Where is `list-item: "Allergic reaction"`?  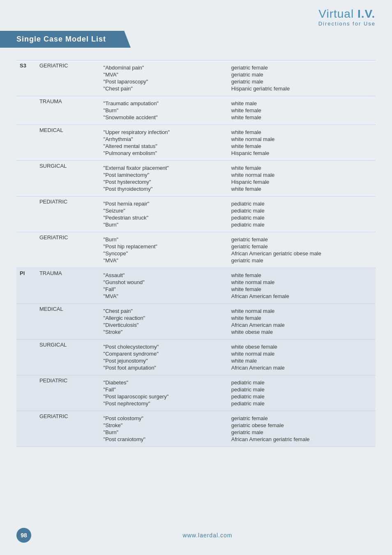 list-item: "Allergic reaction" is located at coordinates (164, 318).